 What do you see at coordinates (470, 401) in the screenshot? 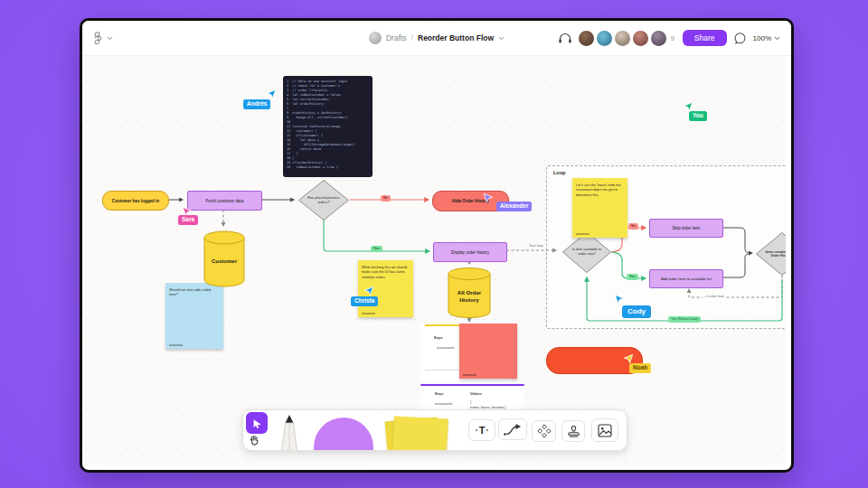
I see `table-cell-value: {` at bounding box center [470, 401].